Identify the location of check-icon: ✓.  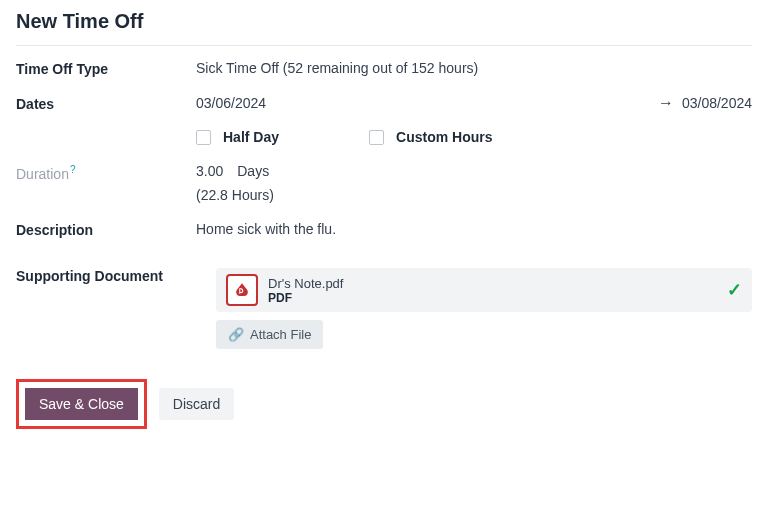
(734, 290).